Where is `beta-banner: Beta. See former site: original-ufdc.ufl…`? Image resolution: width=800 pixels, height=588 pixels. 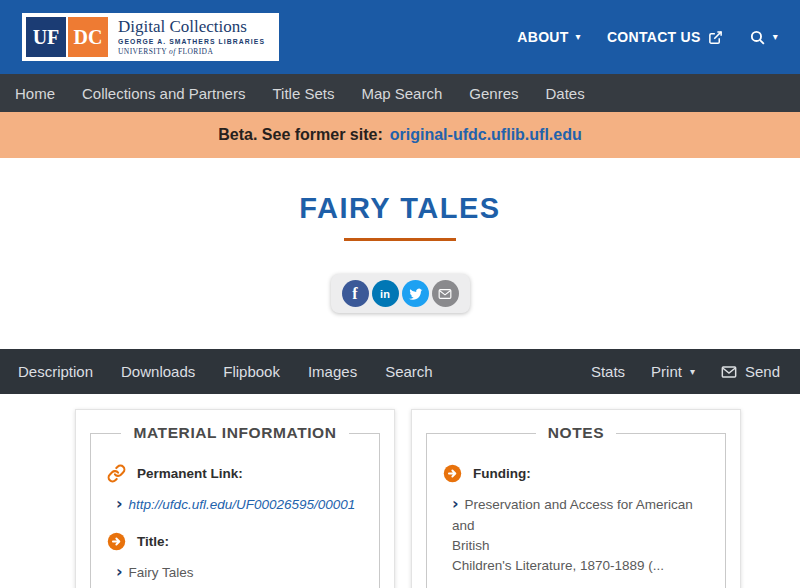 beta-banner: Beta. See former site: original-ufdc.ufl… is located at coordinates (400, 135).